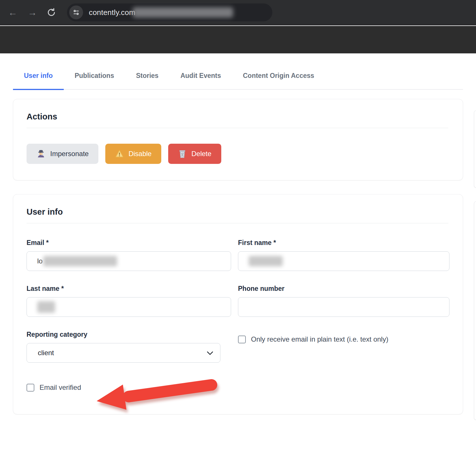  What do you see at coordinates (60, 388) in the screenshot?
I see `email-verified-checkbox-label: Email verified` at bounding box center [60, 388].